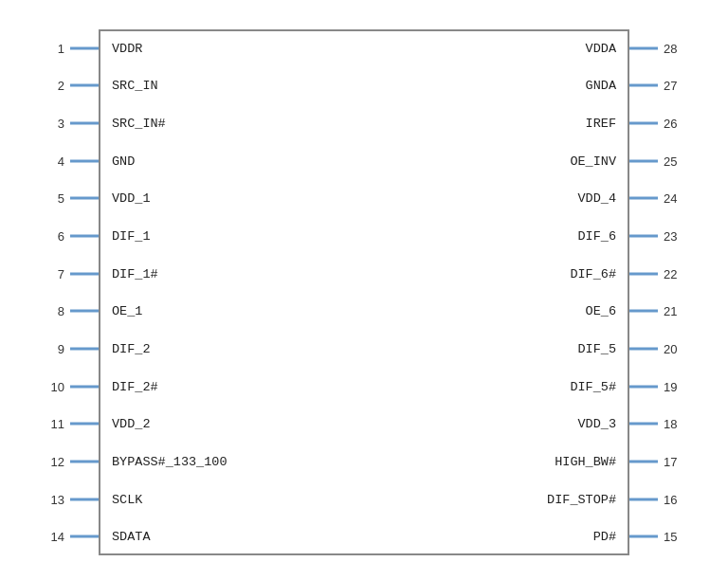 The height and width of the screenshot is (580, 728). I want to click on pin-label-right-16: DIF_STOP#, so click(582, 498).